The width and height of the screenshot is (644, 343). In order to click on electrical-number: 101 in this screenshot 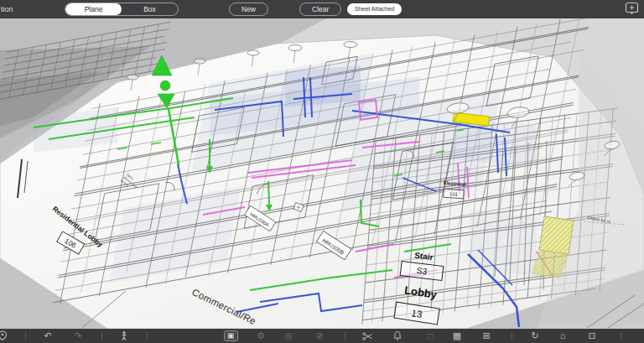, I will do `click(454, 195)`.